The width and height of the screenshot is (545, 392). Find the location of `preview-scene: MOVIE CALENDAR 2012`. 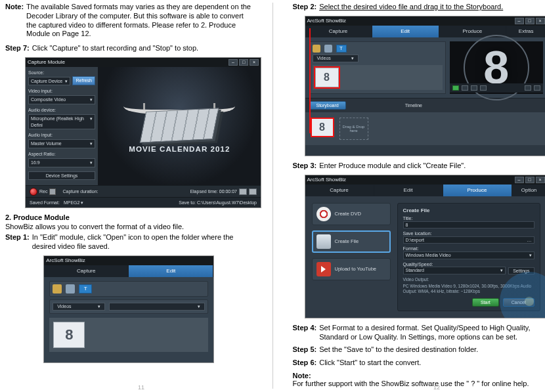

preview-scene: MOVIE CALENDAR 2012 is located at coordinates (179, 126).